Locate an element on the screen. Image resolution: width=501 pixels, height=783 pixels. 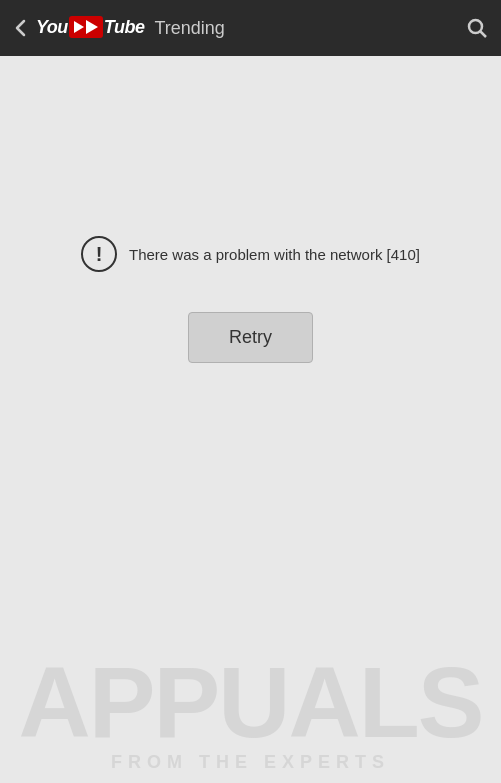
error-icon: ! is located at coordinates (99, 254).